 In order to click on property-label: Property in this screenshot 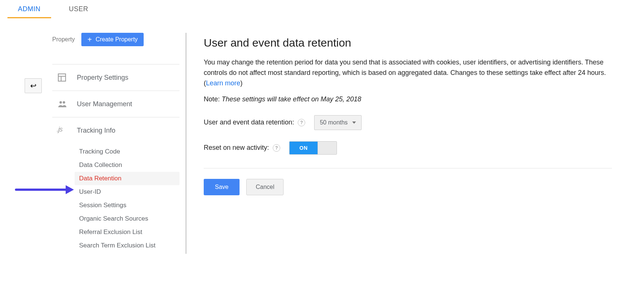, I will do `click(63, 40)`.